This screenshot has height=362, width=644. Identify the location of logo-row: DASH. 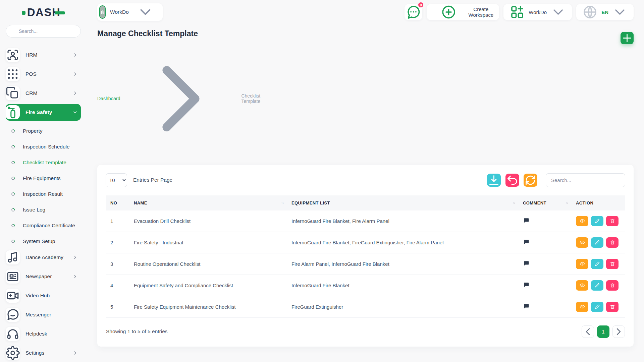
(43, 12).